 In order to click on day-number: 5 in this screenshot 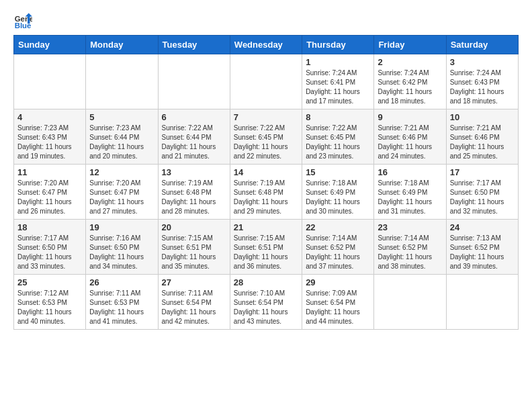, I will do `click(122, 117)`.